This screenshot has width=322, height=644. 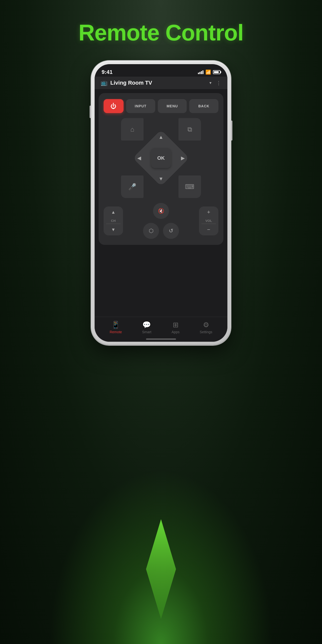 I want to click on power-side-button, so click(x=232, y=130).